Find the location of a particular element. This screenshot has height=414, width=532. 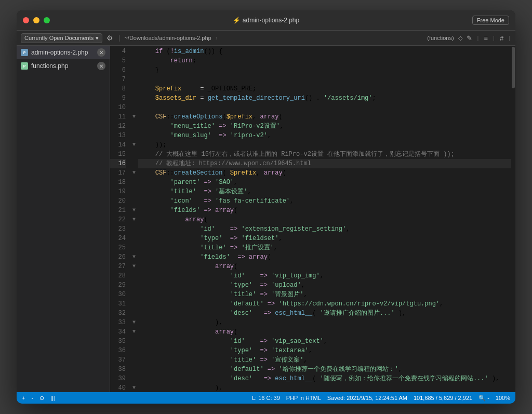

file-close-button: ✕ is located at coordinates (101, 52).